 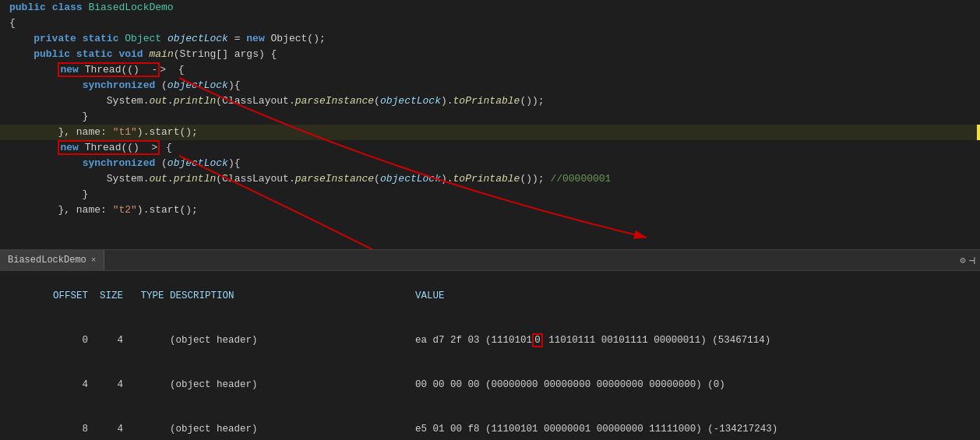 I want to click on redbox-2: new Thread(() >, so click(x=109, y=148).